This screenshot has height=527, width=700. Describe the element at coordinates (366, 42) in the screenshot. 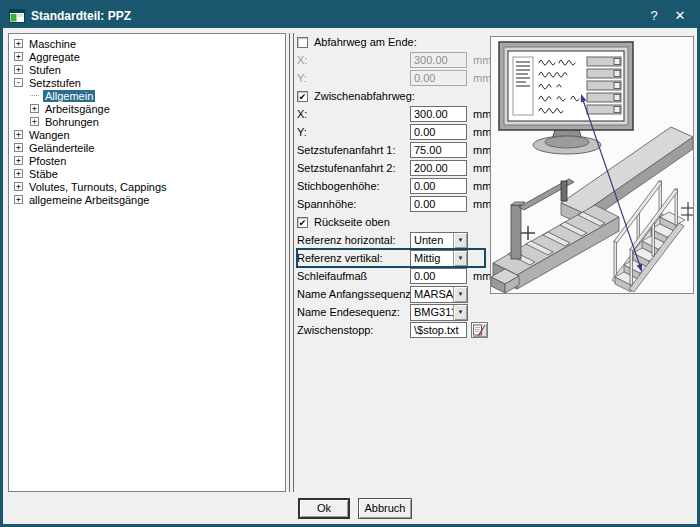

I see `checkbox-label: Abfahrweg am Ende:` at that location.